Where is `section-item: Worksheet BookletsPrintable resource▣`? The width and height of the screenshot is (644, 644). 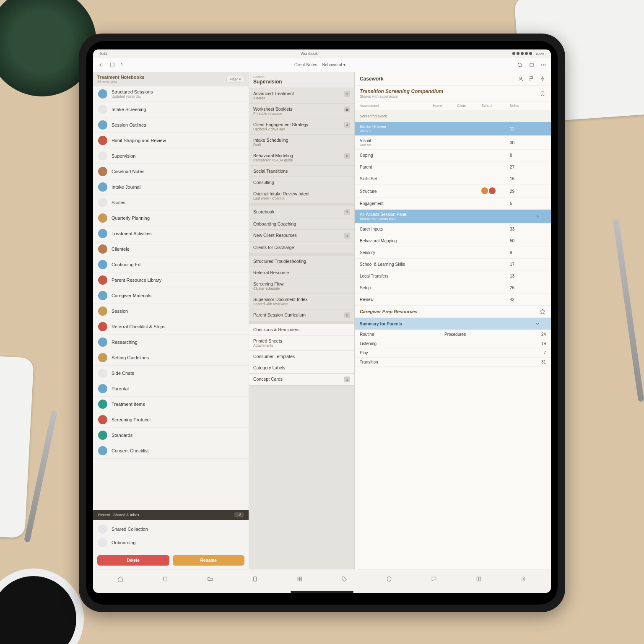 section-item: Worksheet BookletsPrintable resource▣ is located at coordinates (302, 112).